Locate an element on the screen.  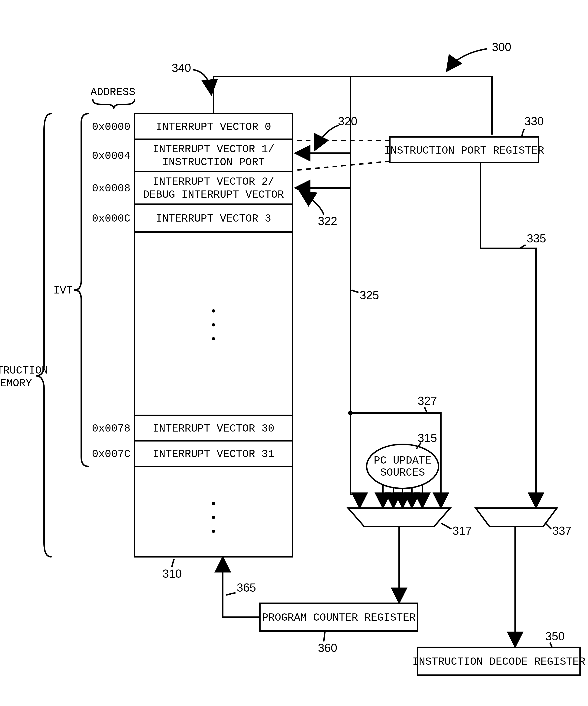
callout-322: 322 is located at coordinates (327, 221).